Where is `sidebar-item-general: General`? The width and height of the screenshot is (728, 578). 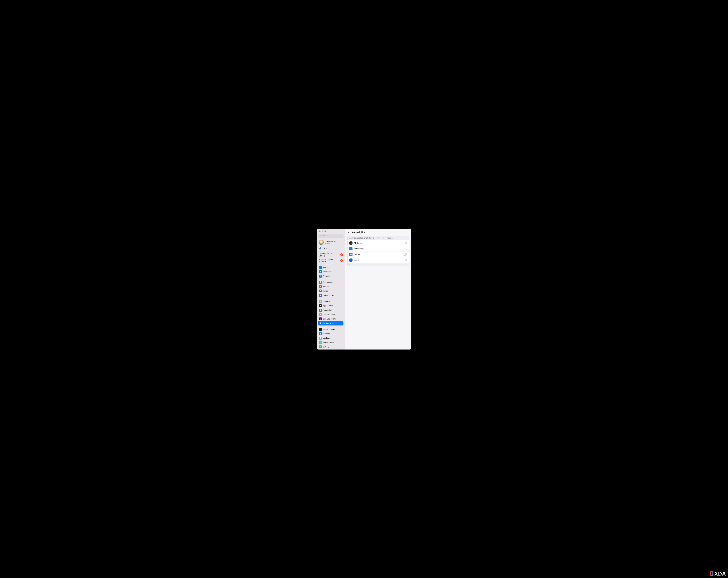
sidebar-item-general: General is located at coordinates (331, 301).